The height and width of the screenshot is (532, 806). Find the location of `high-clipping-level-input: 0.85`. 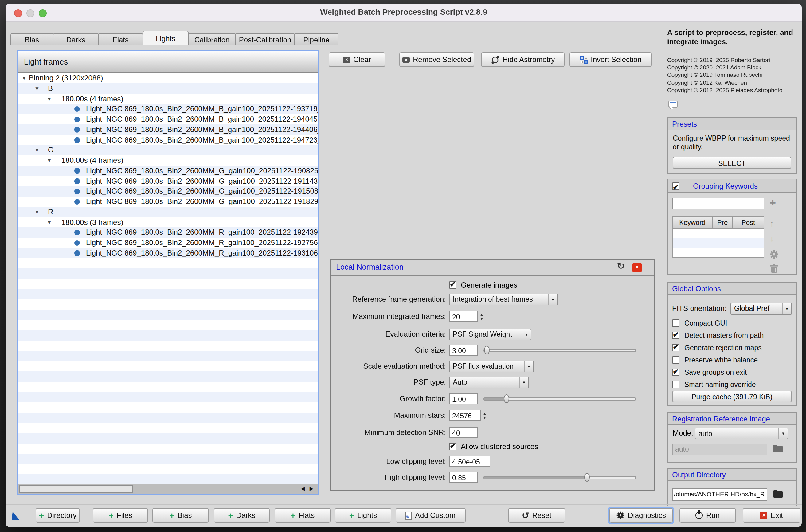

high-clipping-level-input: 0.85 is located at coordinates (463, 477).